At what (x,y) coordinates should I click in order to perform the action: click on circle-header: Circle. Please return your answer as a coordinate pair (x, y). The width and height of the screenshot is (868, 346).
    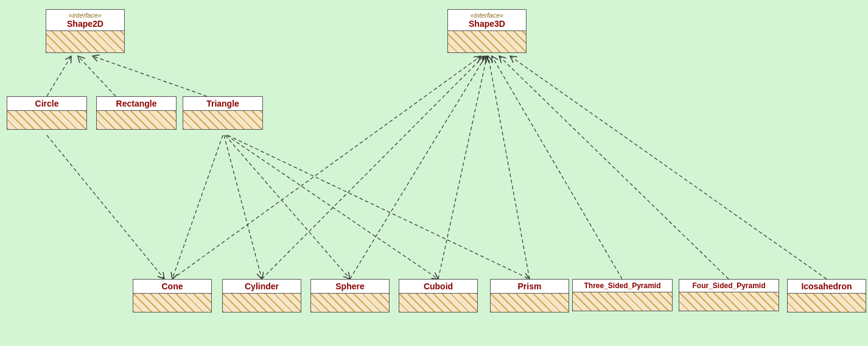
    Looking at the image, I should click on (47, 104).